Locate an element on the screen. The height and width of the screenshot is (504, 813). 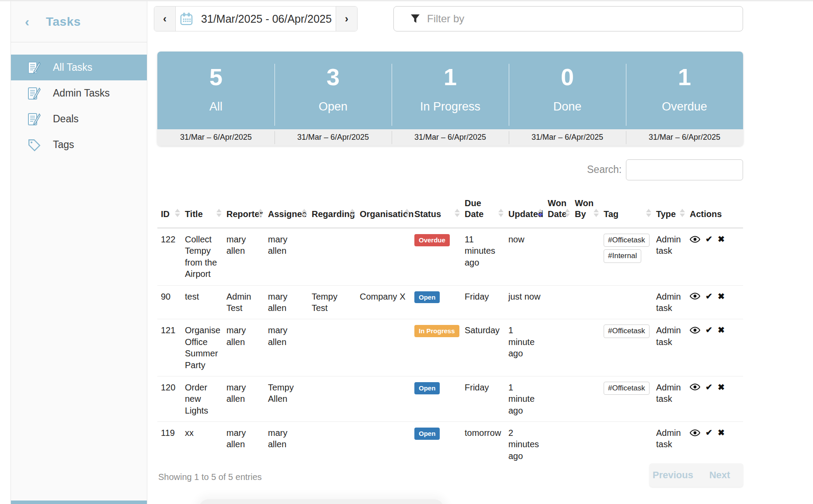
column-header-won-by: Won By is located at coordinates (586, 208).